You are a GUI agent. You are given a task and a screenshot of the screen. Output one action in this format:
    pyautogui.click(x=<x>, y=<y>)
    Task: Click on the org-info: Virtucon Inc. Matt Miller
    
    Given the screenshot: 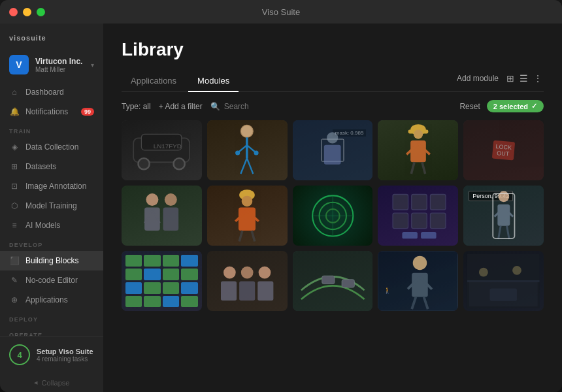 What is the action you would take?
    pyautogui.click(x=60, y=65)
    